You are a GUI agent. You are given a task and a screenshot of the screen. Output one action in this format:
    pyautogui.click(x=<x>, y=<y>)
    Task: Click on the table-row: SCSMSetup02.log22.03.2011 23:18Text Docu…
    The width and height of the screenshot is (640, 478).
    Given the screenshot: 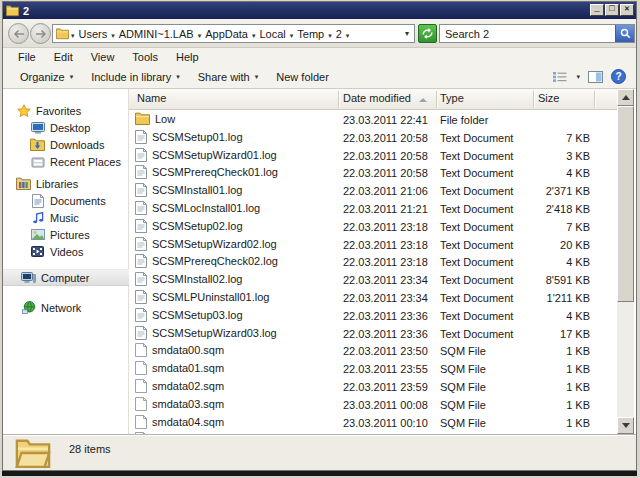 What is the action you would take?
    pyautogui.click(x=373, y=227)
    